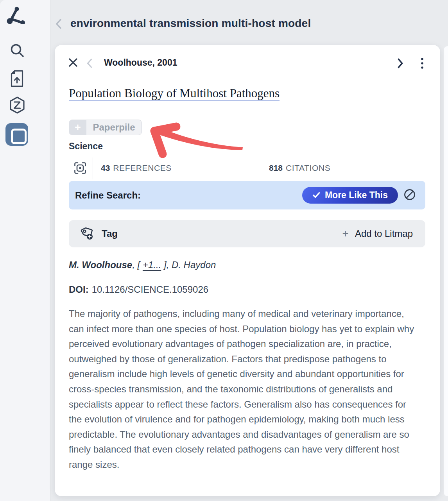 The image size is (448, 501). Describe the element at coordinates (106, 127) in the screenshot. I see `paperpile-button: + Paperpile` at that location.